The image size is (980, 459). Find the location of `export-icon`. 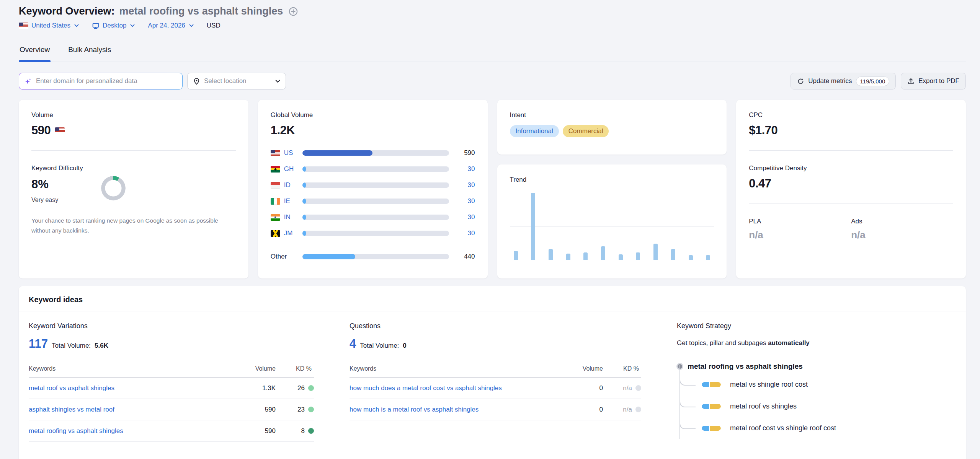

export-icon is located at coordinates (911, 81).